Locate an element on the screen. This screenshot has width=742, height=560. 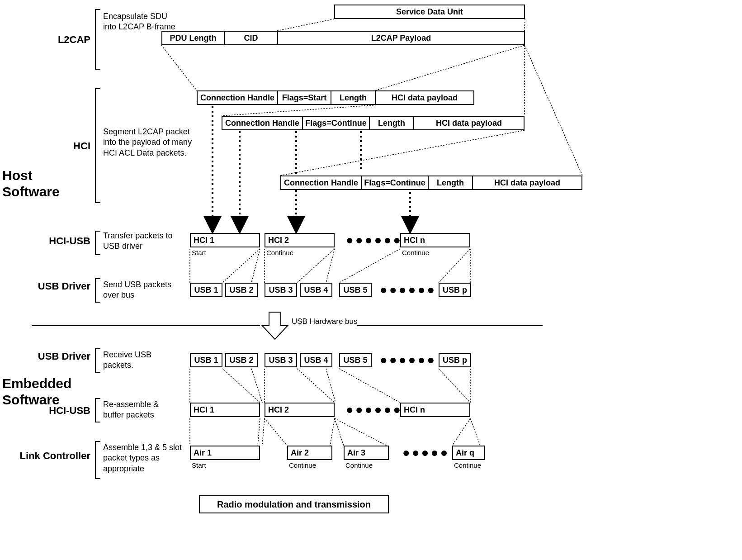
section-host-software: Host Software is located at coordinates (31, 184).